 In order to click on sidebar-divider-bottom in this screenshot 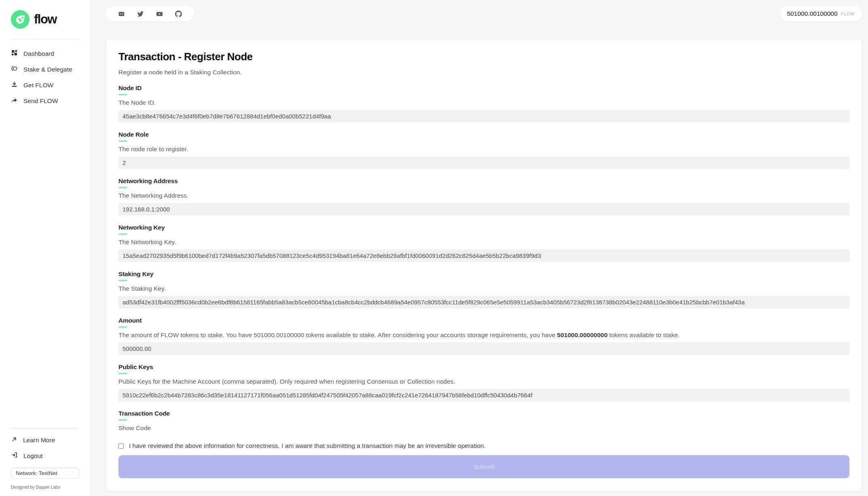, I will do `click(45, 428)`.